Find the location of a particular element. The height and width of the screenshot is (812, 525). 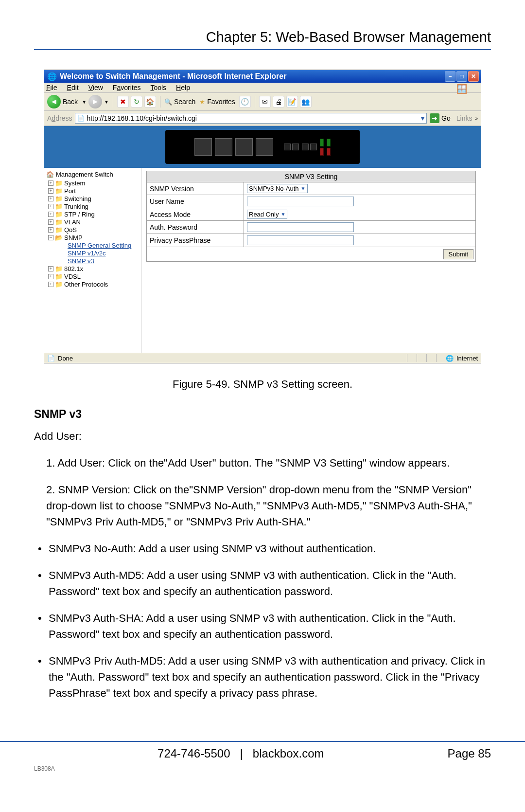

step-1: 1. Add User: Click on the"Add User" butt… is located at coordinates (262, 463).